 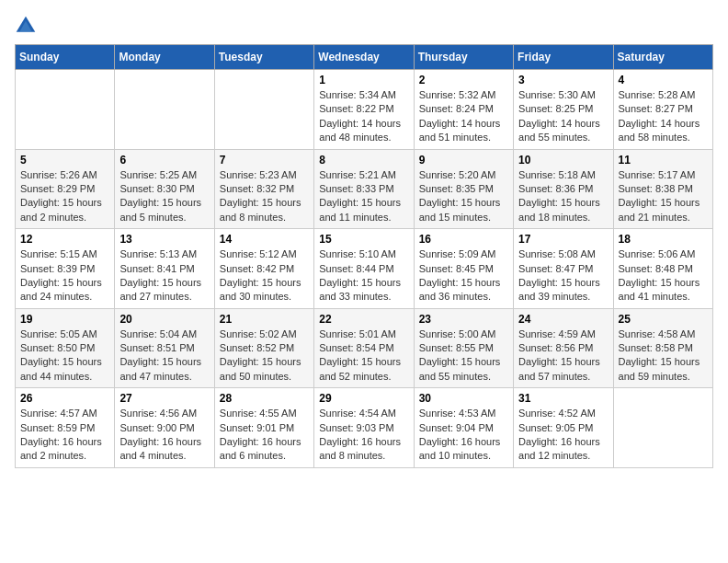 What do you see at coordinates (164, 239) in the screenshot?
I see `day-number: 13` at bounding box center [164, 239].